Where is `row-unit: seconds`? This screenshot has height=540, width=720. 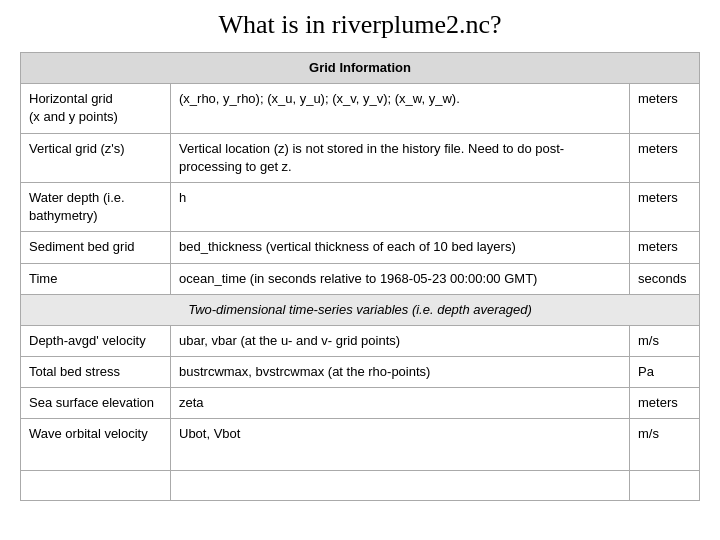 row-unit: seconds is located at coordinates (665, 278).